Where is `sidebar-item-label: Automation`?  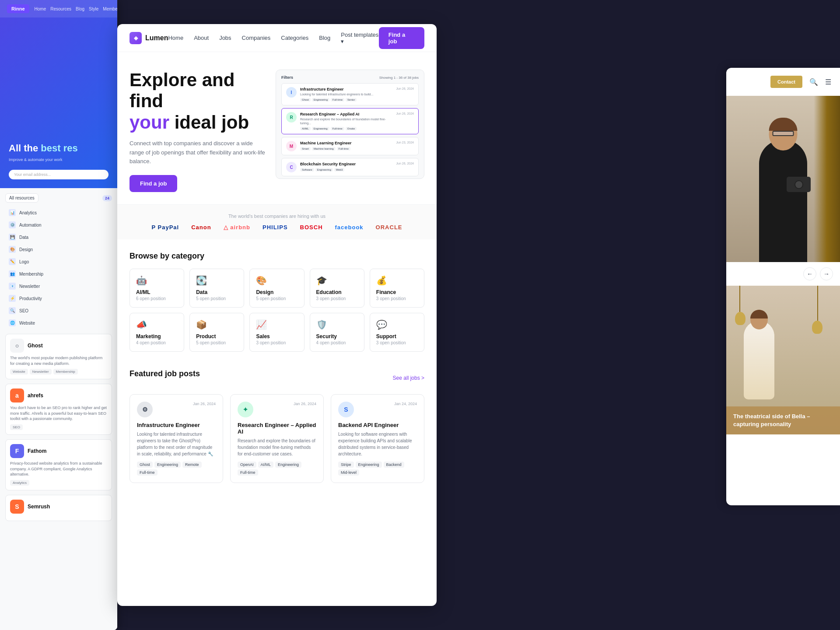 sidebar-item-label: Automation is located at coordinates (31, 225).